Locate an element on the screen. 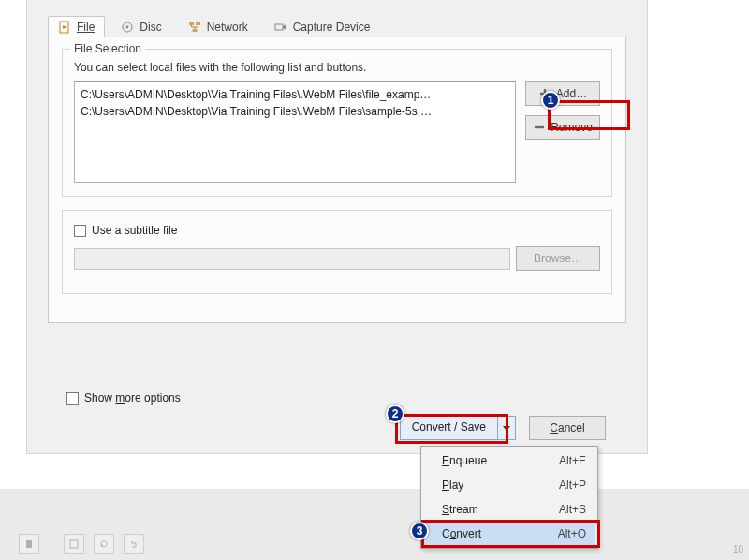  use-subtitle-checkbox is located at coordinates (81, 230).